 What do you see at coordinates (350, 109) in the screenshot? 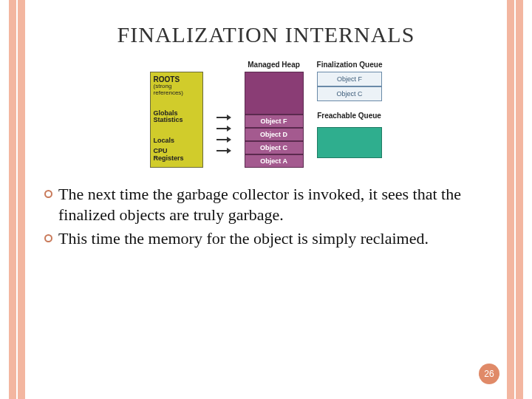
I see `right-column: Finalization Queue Object F Object C Fre…` at bounding box center [350, 109].